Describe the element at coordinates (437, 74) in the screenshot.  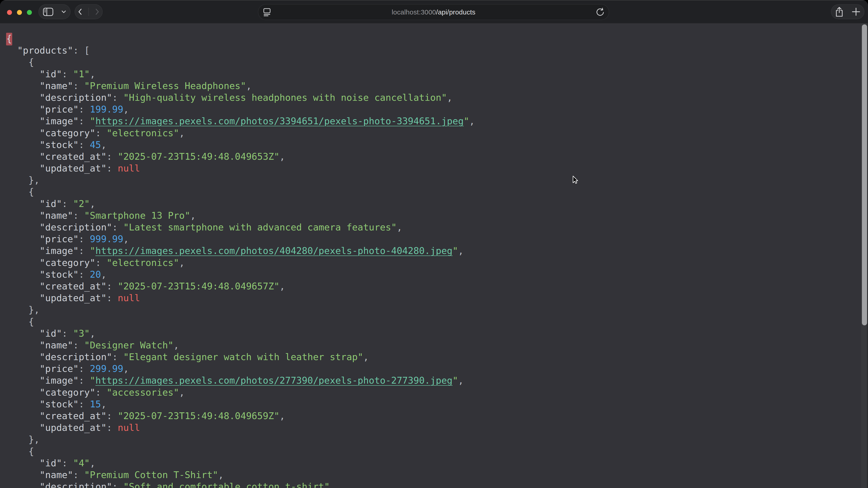
I see `json-line: "id": "1",` at that location.